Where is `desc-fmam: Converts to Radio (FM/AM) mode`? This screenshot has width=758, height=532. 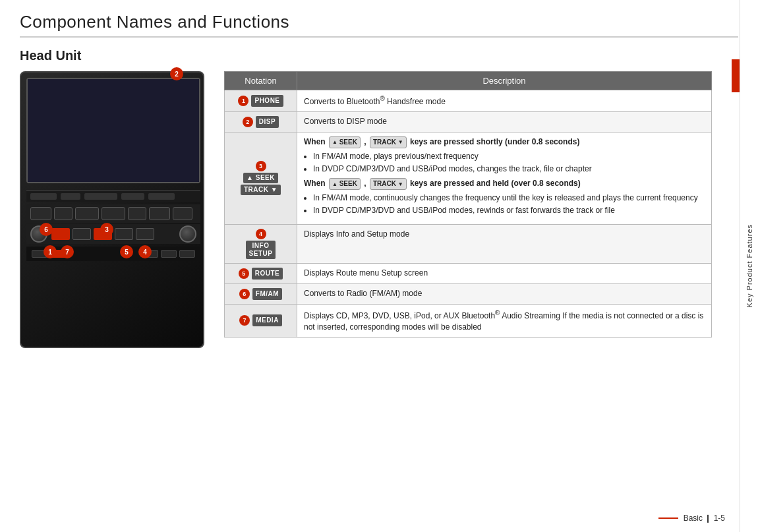
desc-fmam: Converts to Radio (FM/AM) mode is located at coordinates (505, 294).